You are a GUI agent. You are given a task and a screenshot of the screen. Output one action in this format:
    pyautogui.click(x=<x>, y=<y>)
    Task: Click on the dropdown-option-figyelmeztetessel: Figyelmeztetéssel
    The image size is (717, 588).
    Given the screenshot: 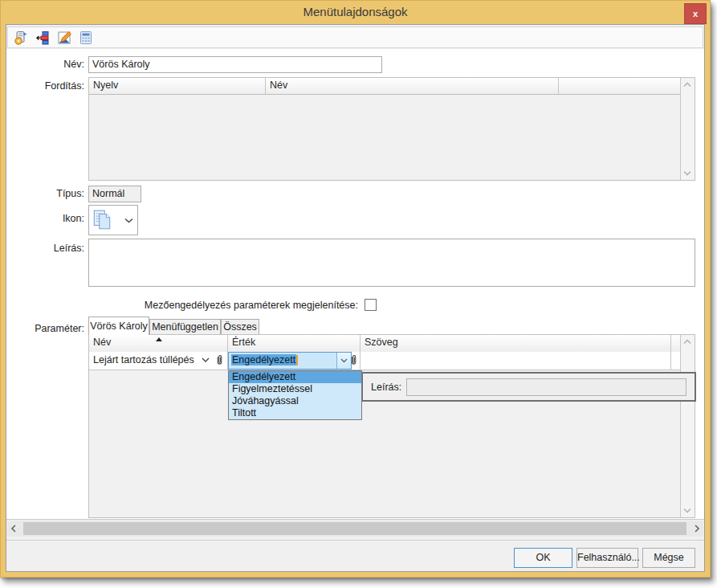 What is the action you would take?
    pyautogui.click(x=295, y=389)
    